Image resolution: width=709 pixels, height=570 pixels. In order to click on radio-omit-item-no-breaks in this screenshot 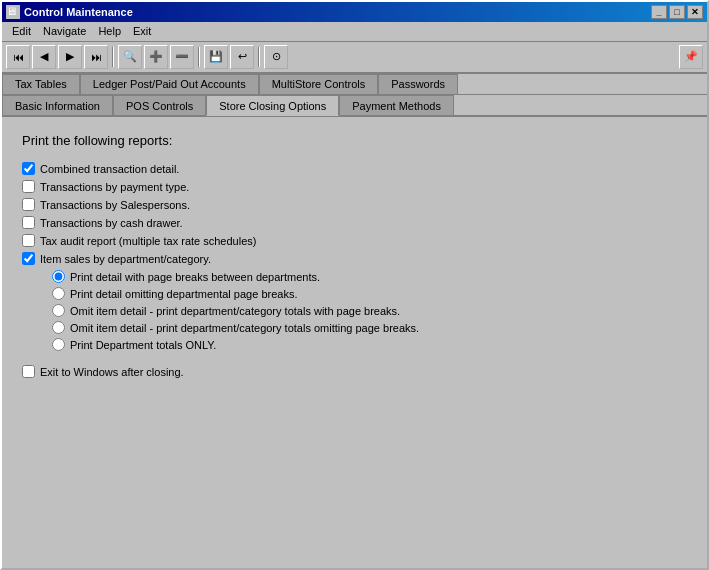, I will do `click(58, 328)`.